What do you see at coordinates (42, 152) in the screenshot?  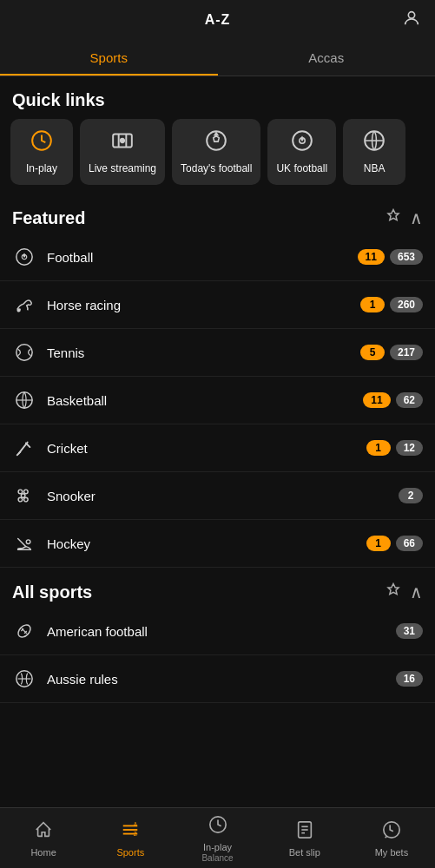 I see `quick-link-in-play: In-play` at bounding box center [42, 152].